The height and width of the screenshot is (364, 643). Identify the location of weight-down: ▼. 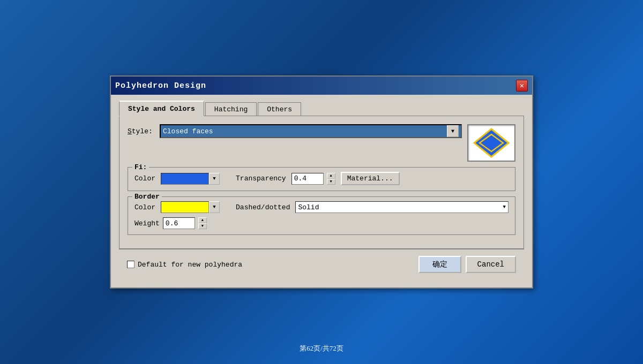
(203, 226).